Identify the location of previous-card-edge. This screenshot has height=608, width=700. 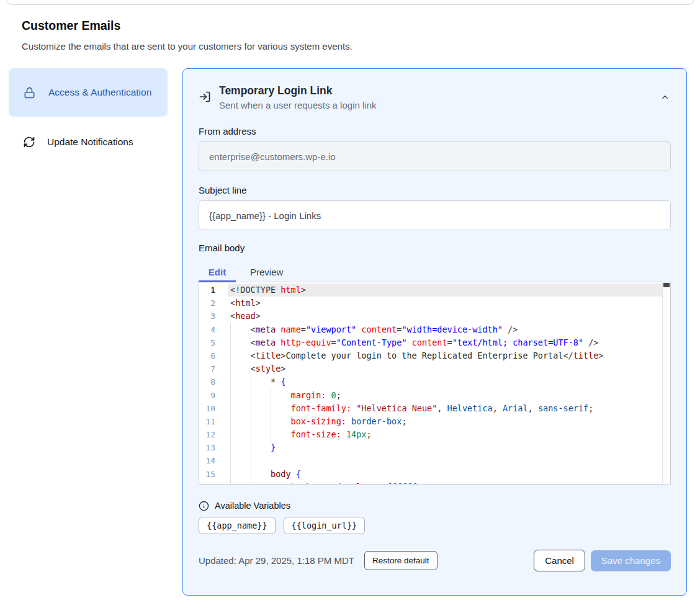
(350, 2).